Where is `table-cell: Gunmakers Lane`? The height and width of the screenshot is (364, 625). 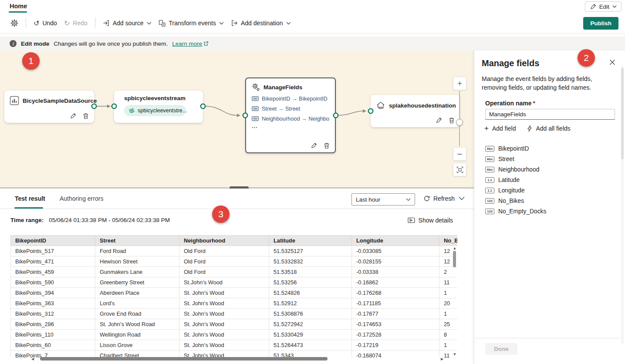
table-cell: Gunmakers Lane is located at coordinates (138, 272).